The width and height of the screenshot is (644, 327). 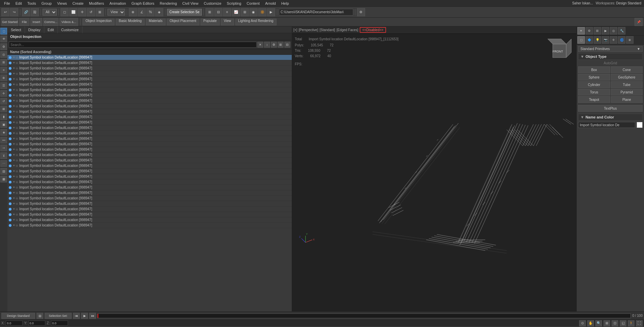 What do you see at coordinates (32, 3) in the screenshot?
I see `menu-tools: Tools` at bounding box center [32, 3].